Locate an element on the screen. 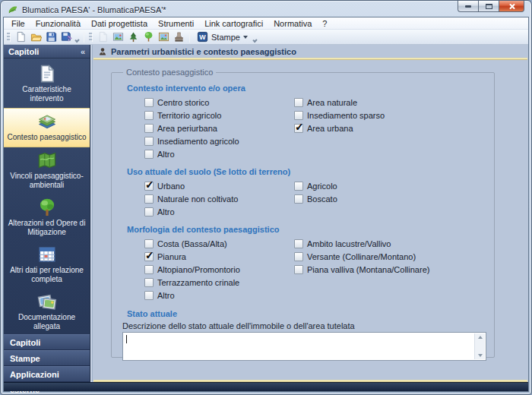  sidebar-item-vincoli-paesaggistico-ambientali: Vincoli paesaggistico-ambientali is located at coordinates (47, 171).